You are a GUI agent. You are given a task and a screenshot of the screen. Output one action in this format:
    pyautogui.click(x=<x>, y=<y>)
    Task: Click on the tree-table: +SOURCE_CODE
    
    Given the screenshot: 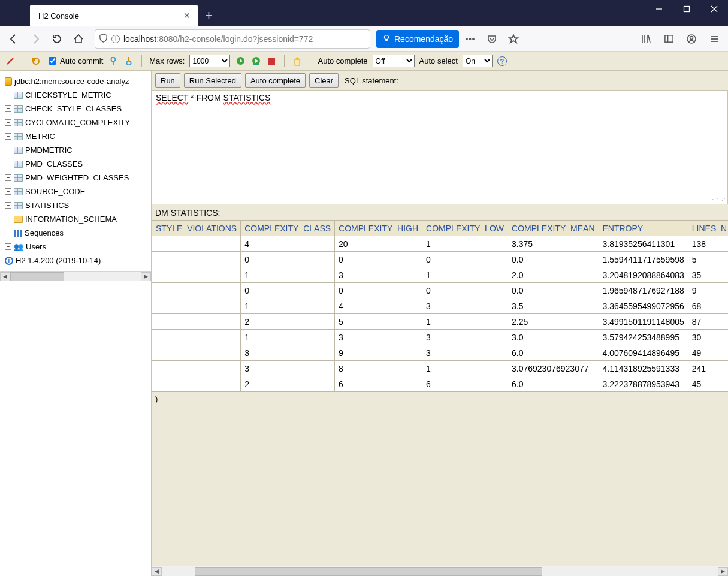 What is the action you would take?
    pyautogui.click(x=77, y=192)
    